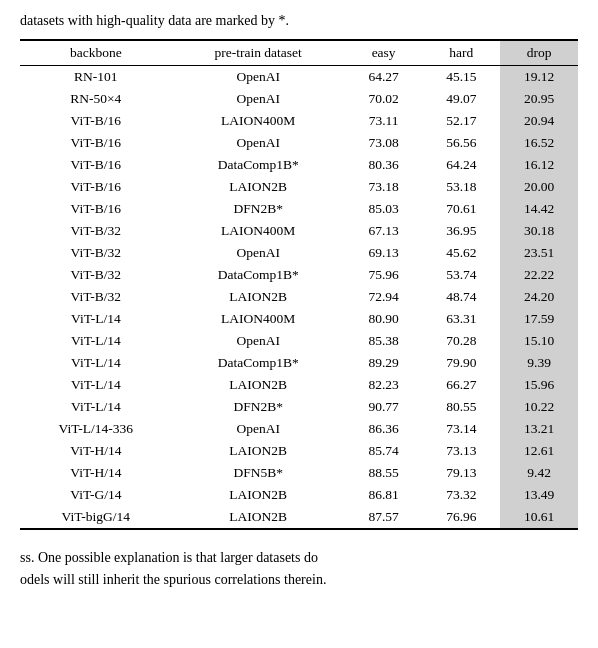  I want to click on cell-r6-c0: ViT-B/16, so click(96, 209).